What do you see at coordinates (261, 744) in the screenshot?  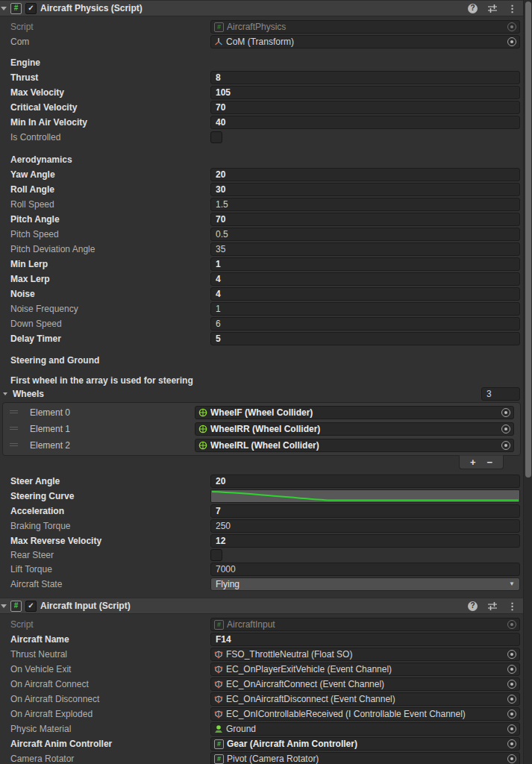 I see `aircraft-anim-controller-row: Aircraft Anim Controller # Gear (Aircraf…` at bounding box center [261, 744].